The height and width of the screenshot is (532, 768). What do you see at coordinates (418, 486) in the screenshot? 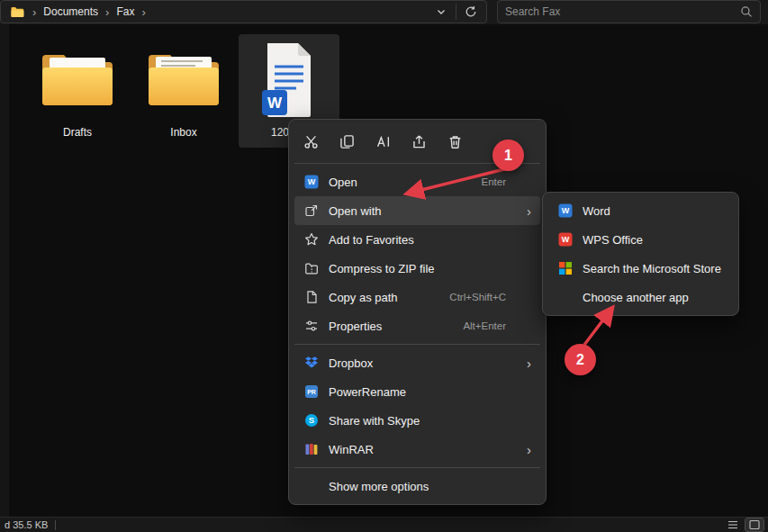
I see `menu-item-show-more-options: Show more options` at bounding box center [418, 486].